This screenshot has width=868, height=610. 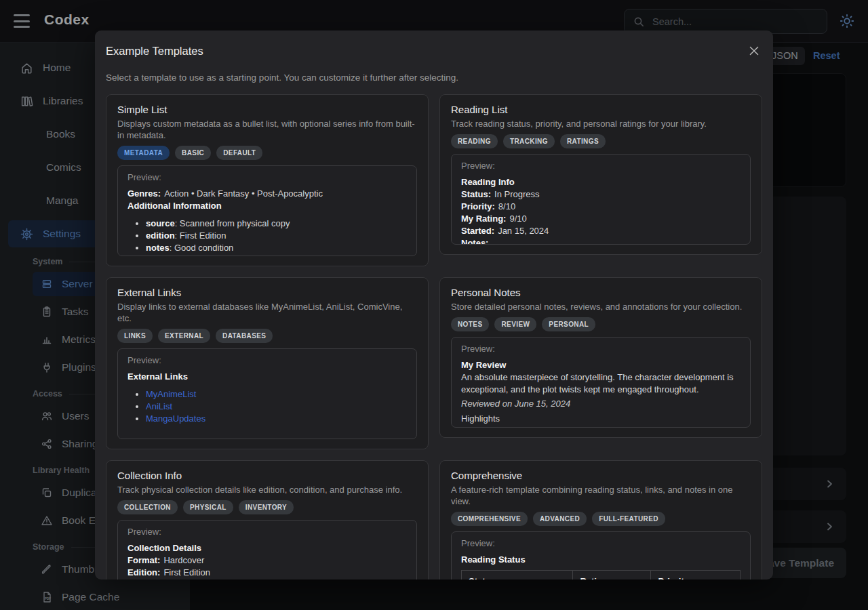 What do you see at coordinates (601, 384) in the screenshot?
I see `preview-review-text: An absolute masterpiece of storytelling.…` at bounding box center [601, 384].